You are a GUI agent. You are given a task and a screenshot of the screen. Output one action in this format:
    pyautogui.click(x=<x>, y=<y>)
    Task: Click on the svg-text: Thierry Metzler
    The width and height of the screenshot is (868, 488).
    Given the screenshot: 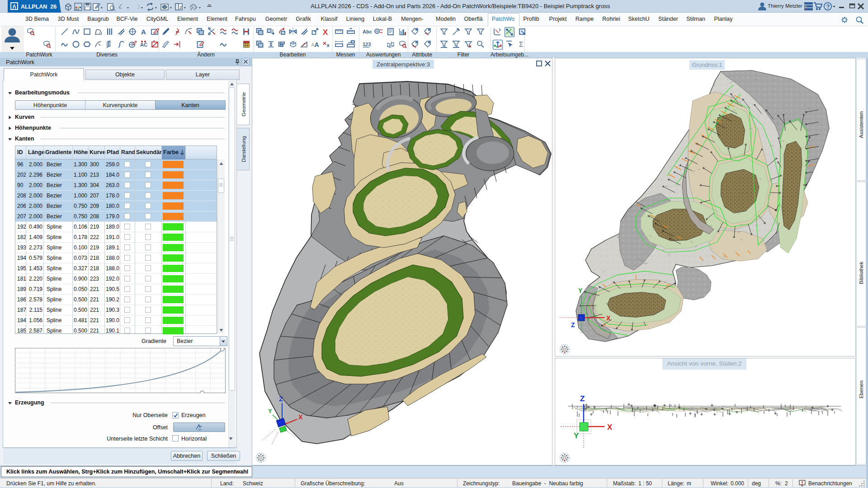 What is the action you would take?
    pyautogui.click(x=785, y=6)
    